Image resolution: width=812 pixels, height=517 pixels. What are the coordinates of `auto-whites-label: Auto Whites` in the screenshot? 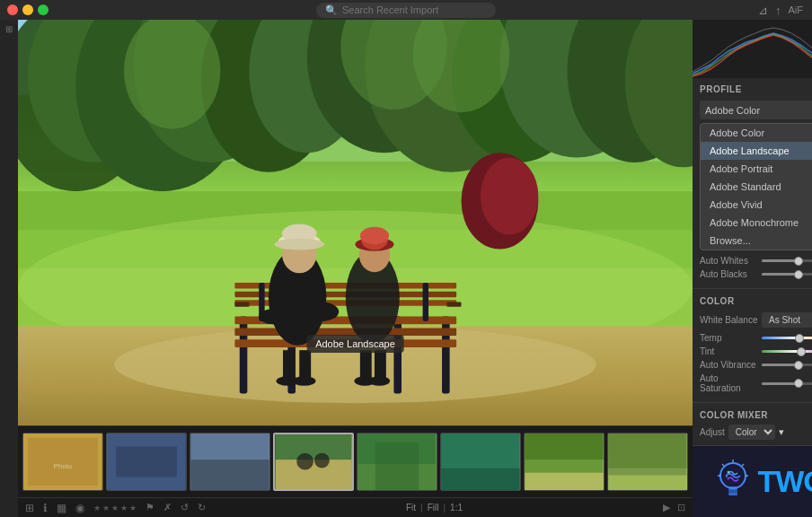 It's located at (729, 260).